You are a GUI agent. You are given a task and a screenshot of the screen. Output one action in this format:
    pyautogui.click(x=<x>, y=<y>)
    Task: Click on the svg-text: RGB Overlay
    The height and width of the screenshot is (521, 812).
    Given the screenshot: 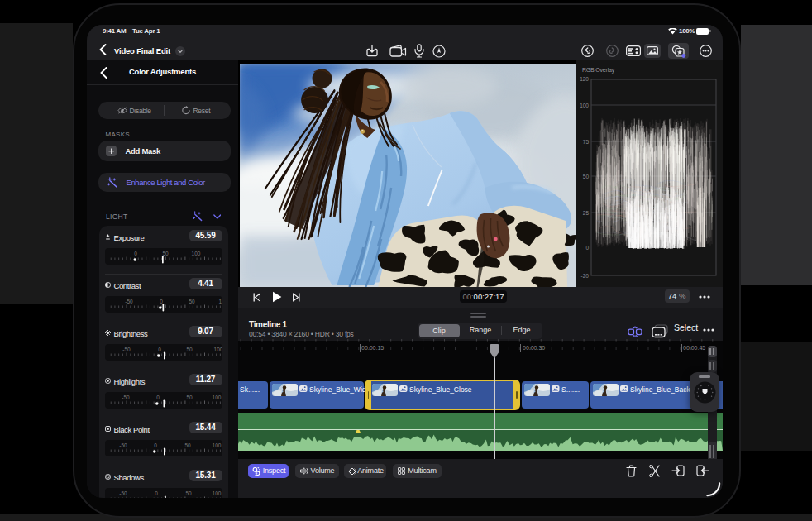 What is the action you would take?
    pyautogui.click(x=599, y=70)
    